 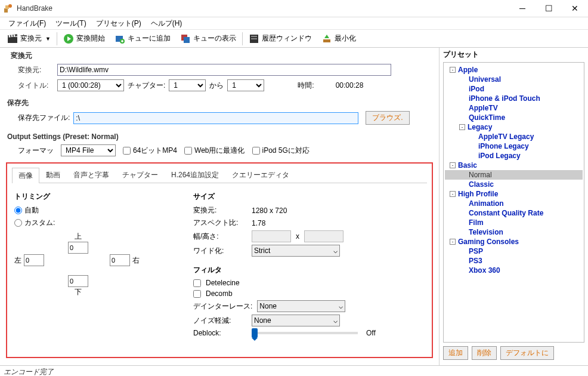 What do you see at coordinates (514, 165) in the screenshot?
I see `preset-node-basic: -Basic` at bounding box center [514, 165].